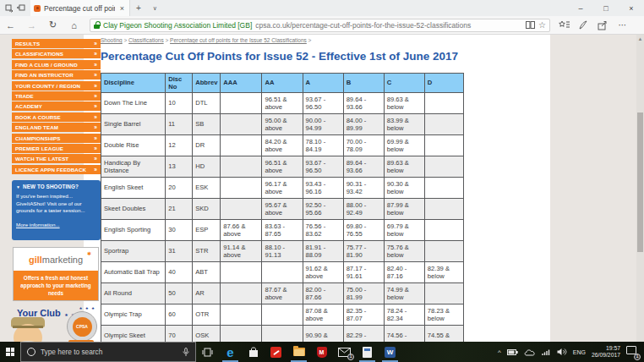 Image resolution: width=644 pixels, height=362 pixels. I want to click on breadcrumb-link: Percentage cut off points for the Issue …, so click(238, 41).